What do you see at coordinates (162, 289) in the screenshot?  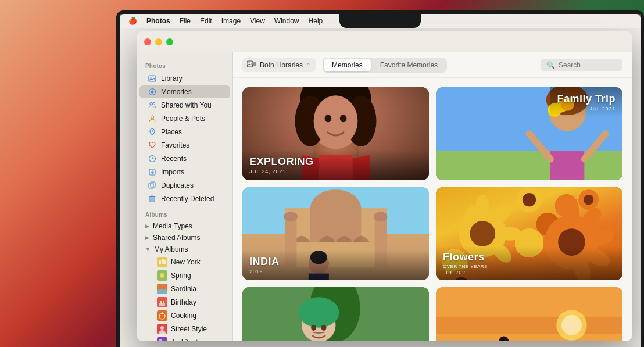 I see `sardinia-thumb` at bounding box center [162, 289].